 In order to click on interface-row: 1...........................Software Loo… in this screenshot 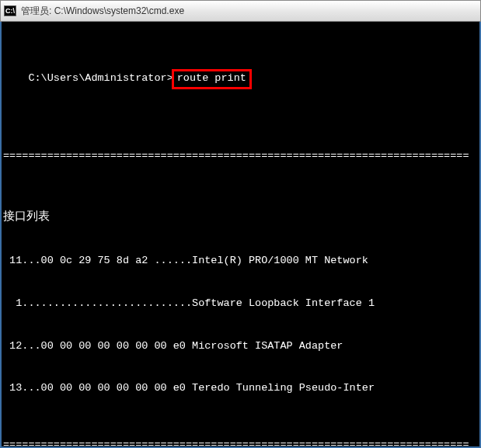, I will do `click(241, 304)`.